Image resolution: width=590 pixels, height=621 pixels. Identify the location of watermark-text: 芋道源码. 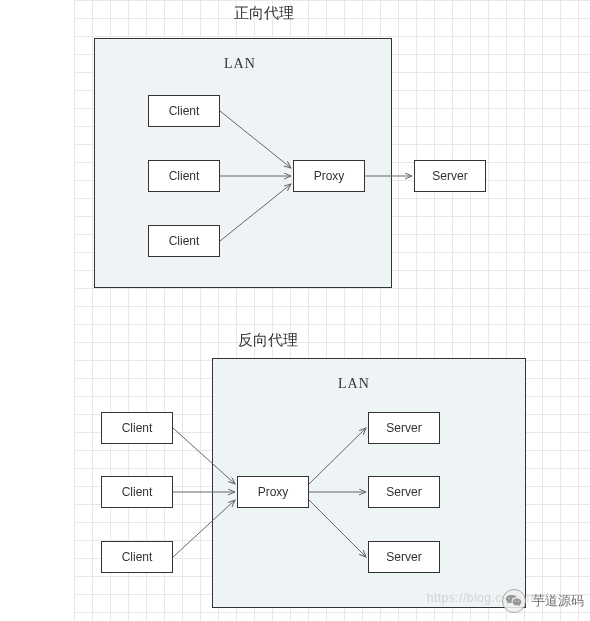
(558, 601).